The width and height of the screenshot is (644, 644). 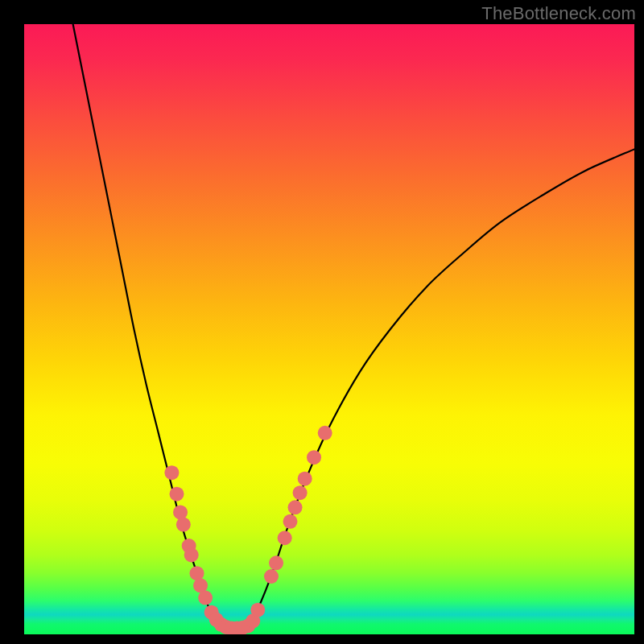 What do you see at coordinates (559, 14) in the screenshot?
I see `watermark-text: TheBottleneck.com` at bounding box center [559, 14].